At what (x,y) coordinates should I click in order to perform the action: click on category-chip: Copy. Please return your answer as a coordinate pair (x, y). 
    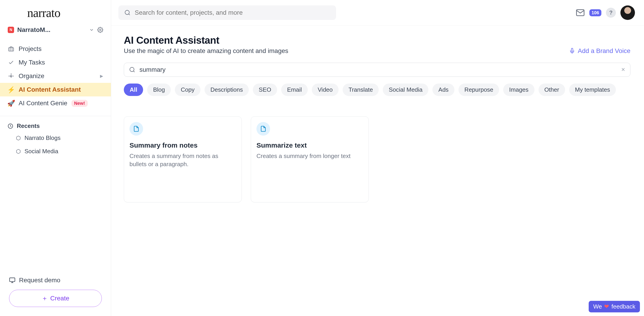
    Looking at the image, I should click on (188, 90).